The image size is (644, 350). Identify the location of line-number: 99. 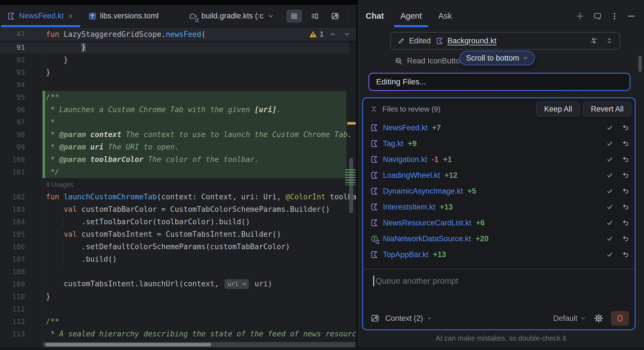
(21, 147).